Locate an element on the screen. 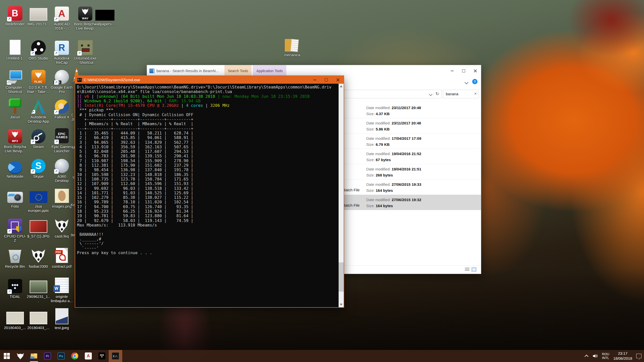 The image size is (644, 362). language-bottom: INTL is located at coordinates (606, 358).